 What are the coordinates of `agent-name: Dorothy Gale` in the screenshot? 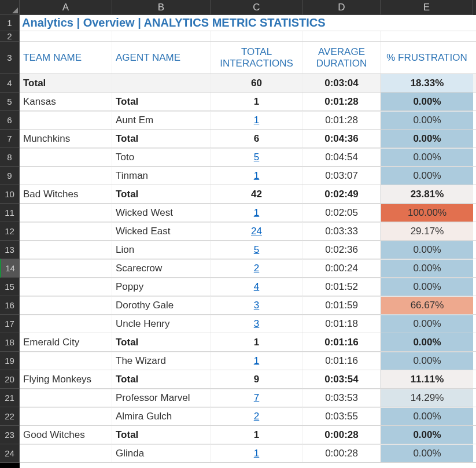 It's located at (161, 305).